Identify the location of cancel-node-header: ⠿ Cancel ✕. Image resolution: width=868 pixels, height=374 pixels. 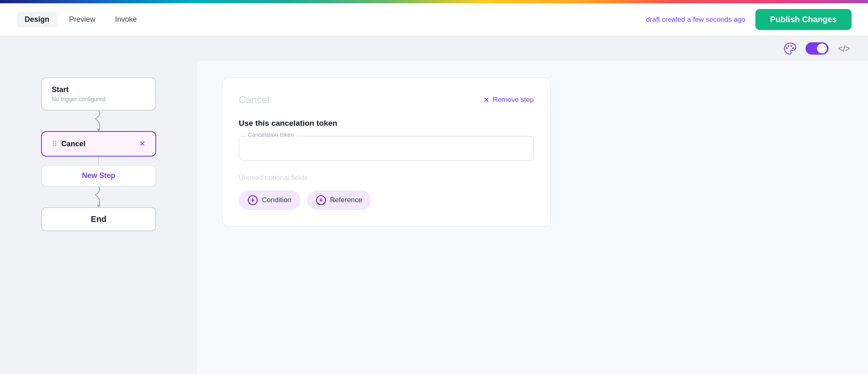
(99, 144).